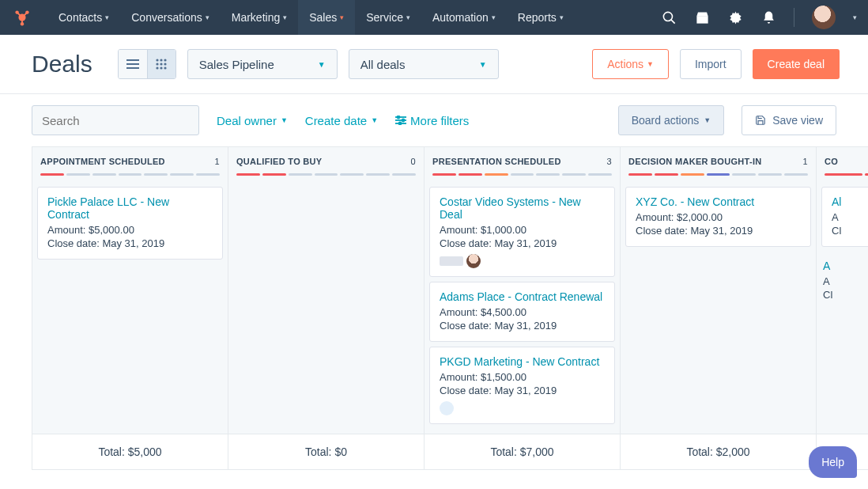 The image size is (868, 489). What do you see at coordinates (718, 451) in the screenshot?
I see `column-footer: Total: $2,000` at bounding box center [718, 451].